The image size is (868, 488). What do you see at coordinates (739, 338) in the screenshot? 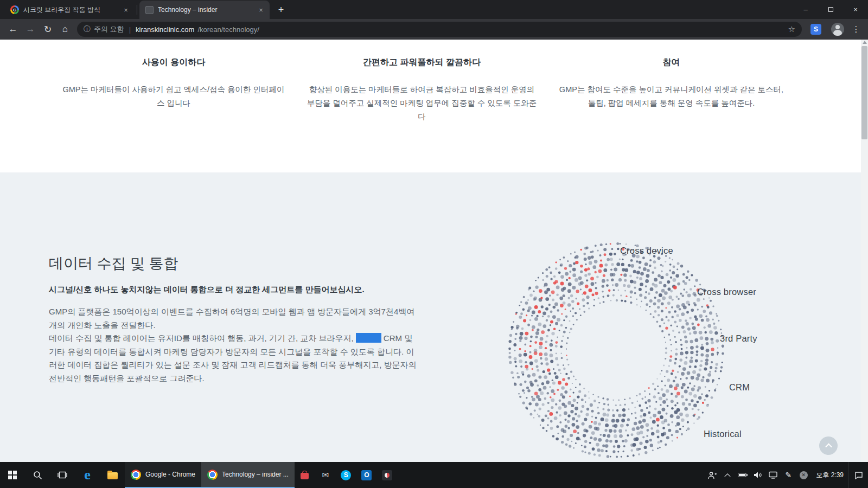
I see `diagram-label-3rd-party: 3rd Party` at bounding box center [739, 338].